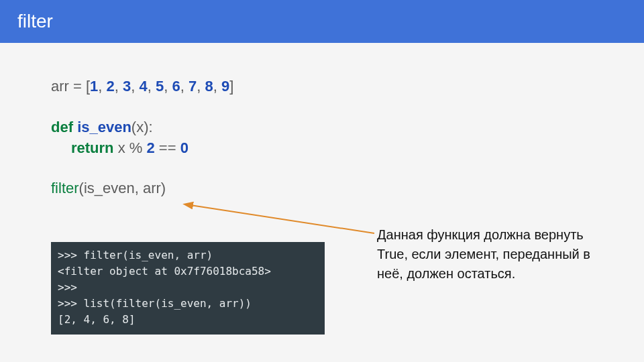 This screenshot has height=362, width=644. Describe the element at coordinates (123, 188) in the screenshot. I see `filter-args: (is_even, arr)` at that location.